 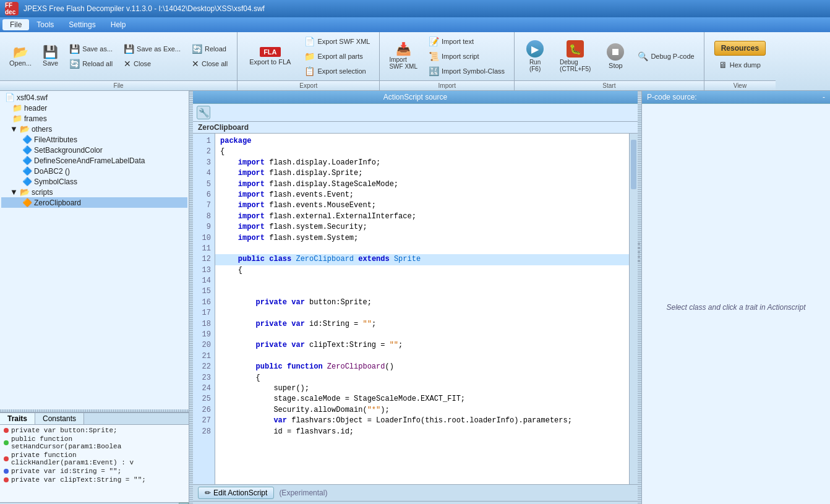 I want to click on traits-list: private var button:Sprite; public functi…, so click(x=94, y=464).